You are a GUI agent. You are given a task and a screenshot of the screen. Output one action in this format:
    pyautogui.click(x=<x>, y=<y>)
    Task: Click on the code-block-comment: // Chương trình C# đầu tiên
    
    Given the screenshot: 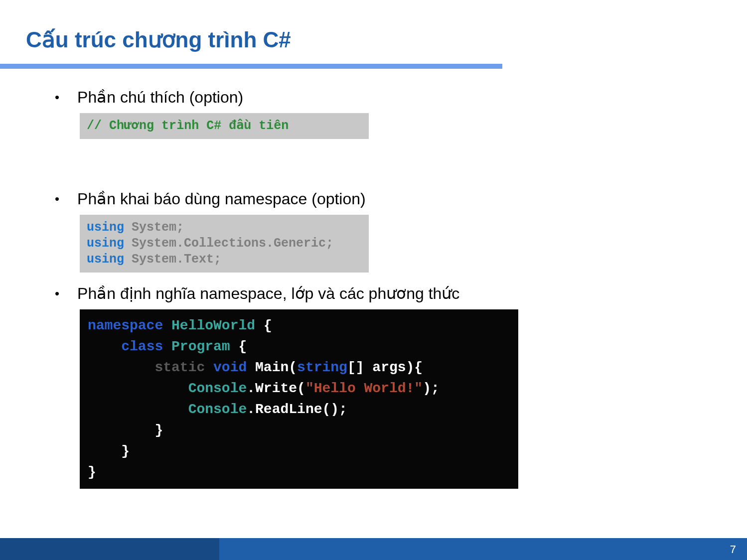 What is the action you would take?
    pyautogui.click(x=224, y=126)
    